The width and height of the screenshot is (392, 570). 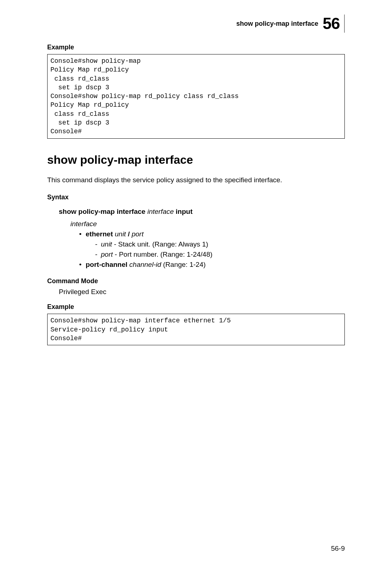 What do you see at coordinates (102, 211) in the screenshot?
I see `syntax-cmd-bold1: show policy-map interface` at bounding box center [102, 211].